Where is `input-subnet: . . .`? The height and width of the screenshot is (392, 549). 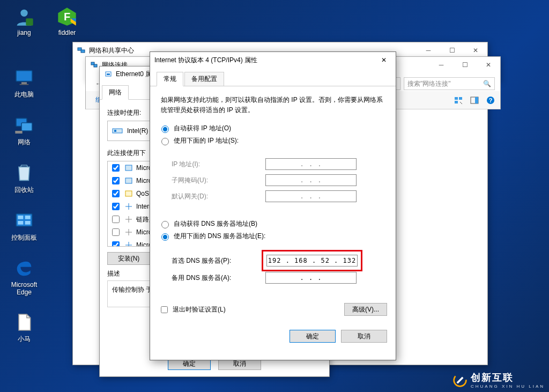 input-subnet: . . . is located at coordinates (311, 180).